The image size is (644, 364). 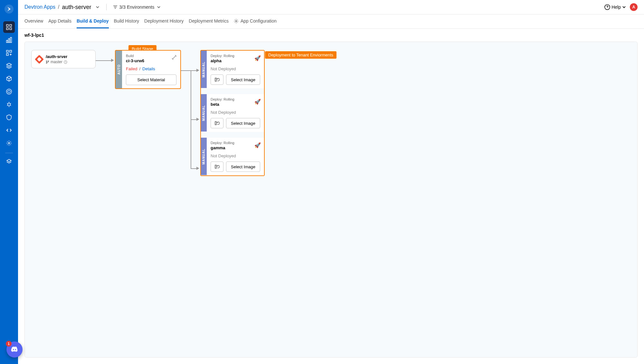 I want to click on source-material-card: /auth-srver master, so click(x=63, y=59).